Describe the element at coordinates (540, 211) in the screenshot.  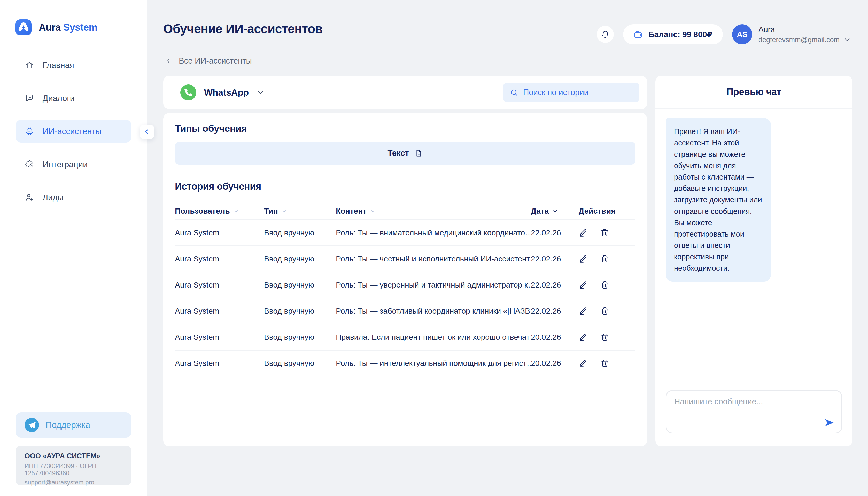
I see `column-header-label: Дата` at that location.